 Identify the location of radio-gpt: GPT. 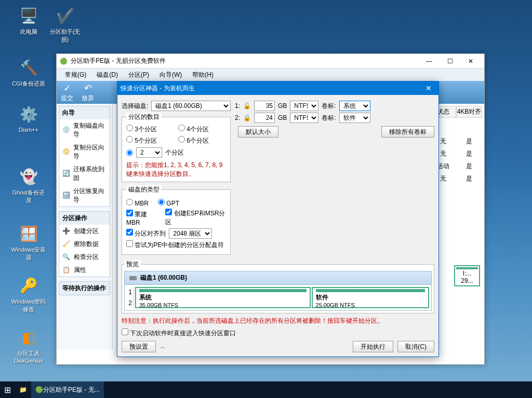
(168, 203).